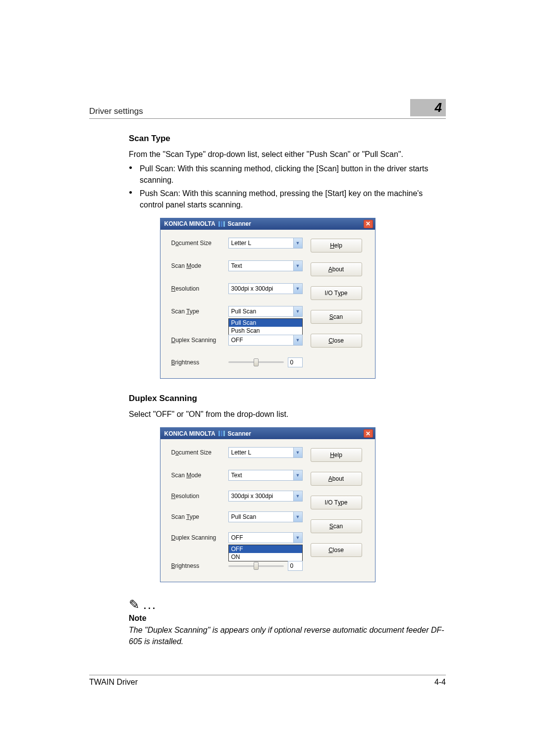 The image size is (535, 756). What do you see at coordinates (287, 605) in the screenshot?
I see `note-icon-row: ✎ ...` at bounding box center [287, 605].